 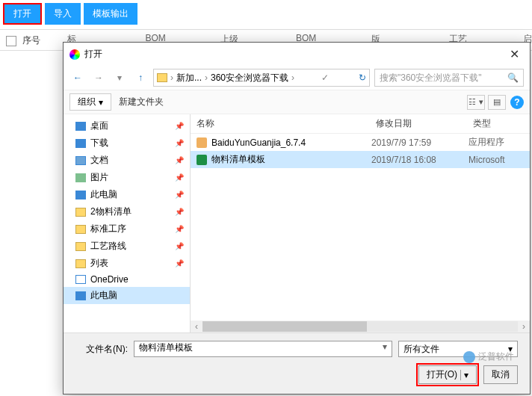 I want to click on open-file-button: 打开(O)▾, so click(x=448, y=375).